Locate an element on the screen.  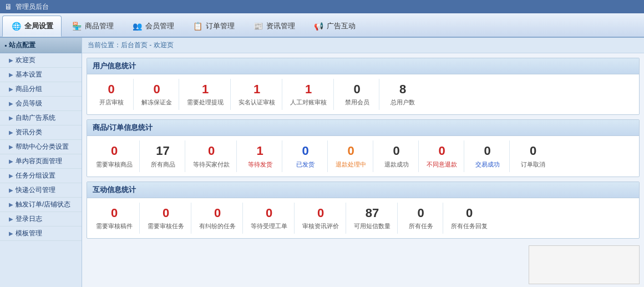
sidebar: ▪ 站点配置 ▶欢迎页▶基本设置▶商品分组▶会员等级▶自助广告系统▶资讯分类▶帮… is located at coordinates (41, 162).